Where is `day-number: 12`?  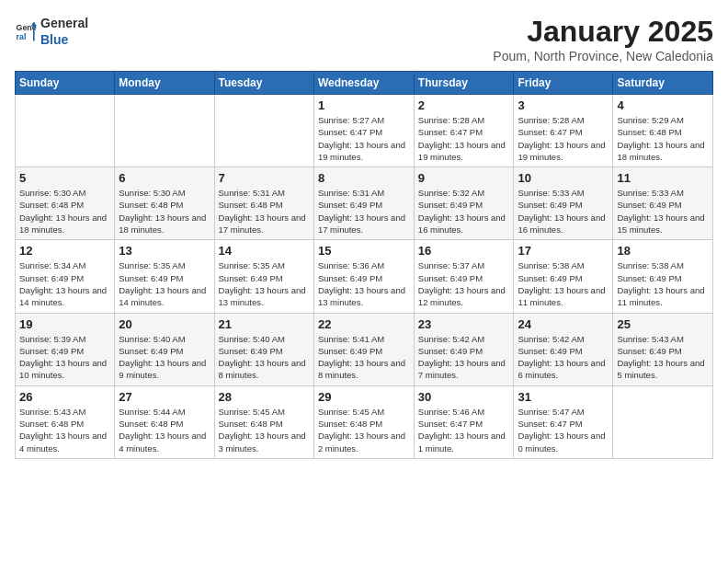 day-number: 12 is located at coordinates (64, 250).